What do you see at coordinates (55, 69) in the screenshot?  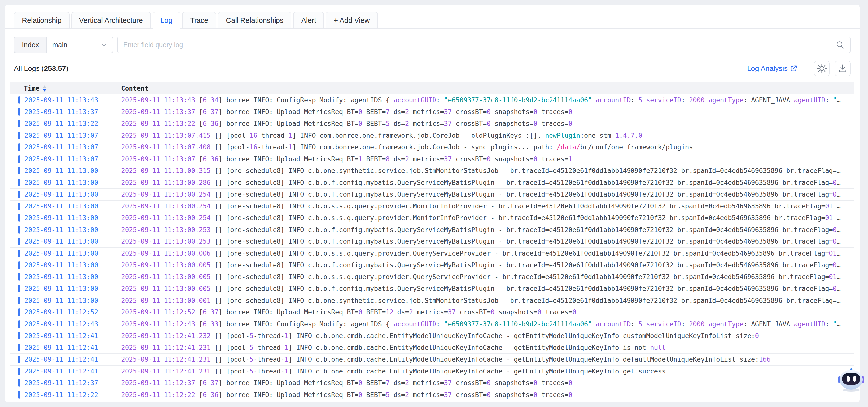 I see `log-count-value: 253.57` at bounding box center [55, 69].